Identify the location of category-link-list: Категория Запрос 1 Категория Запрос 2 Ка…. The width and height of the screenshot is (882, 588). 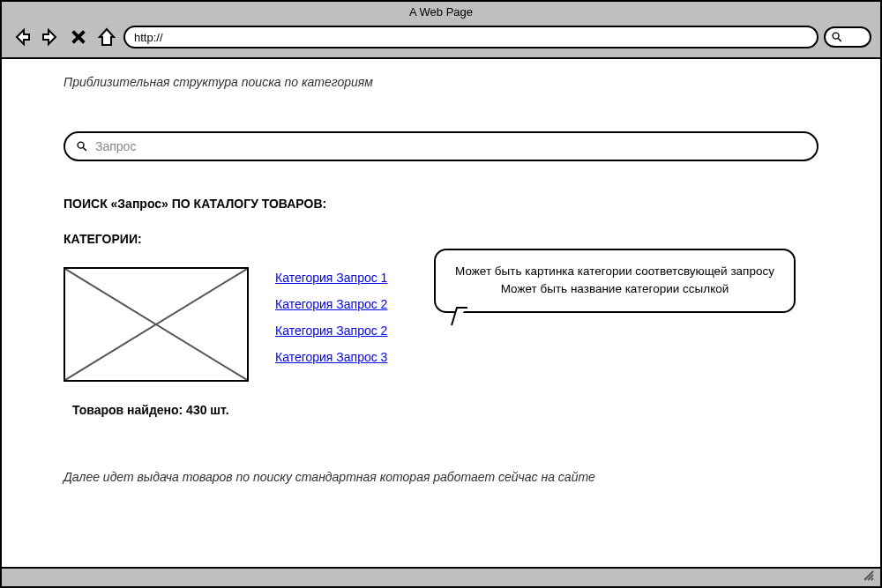
(332, 316).